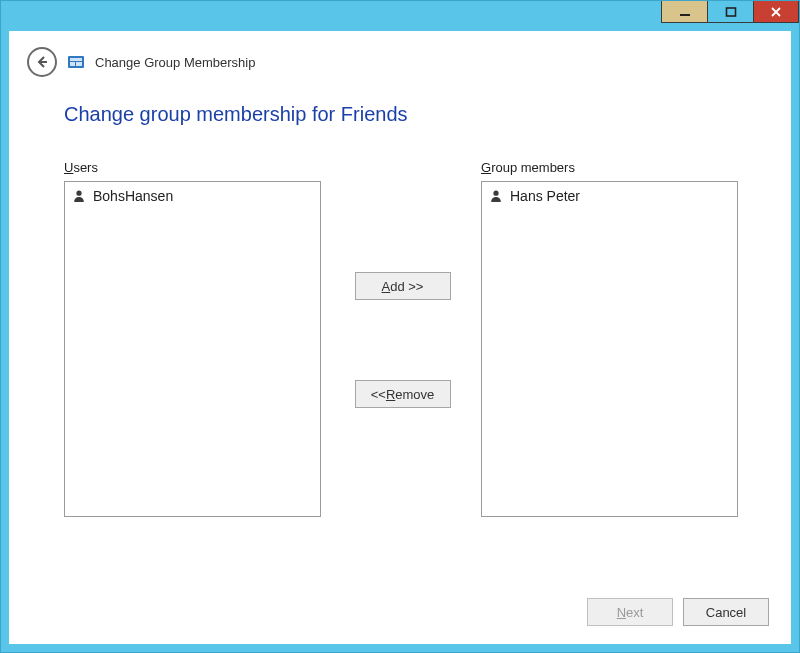  Describe the element at coordinates (730, 12) in the screenshot. I see `window-control-buttons` at that location.